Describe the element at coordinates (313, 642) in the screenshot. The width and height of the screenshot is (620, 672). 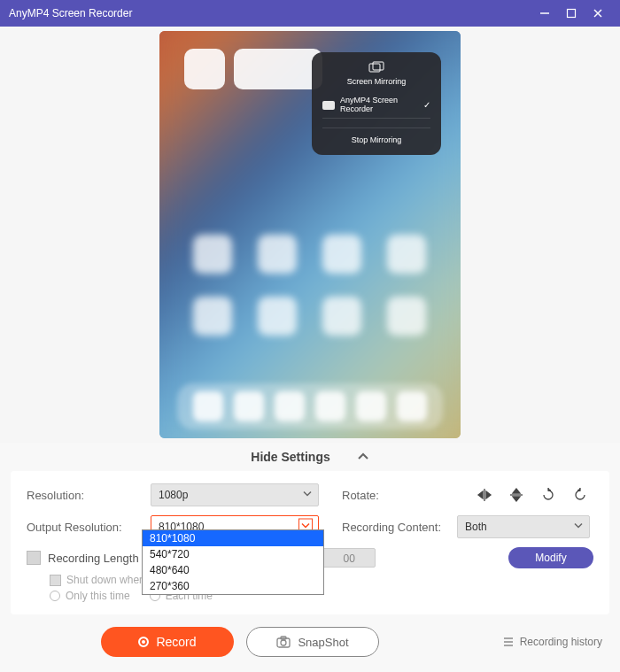
I see `snapshot-button: SnapShot` at that location.